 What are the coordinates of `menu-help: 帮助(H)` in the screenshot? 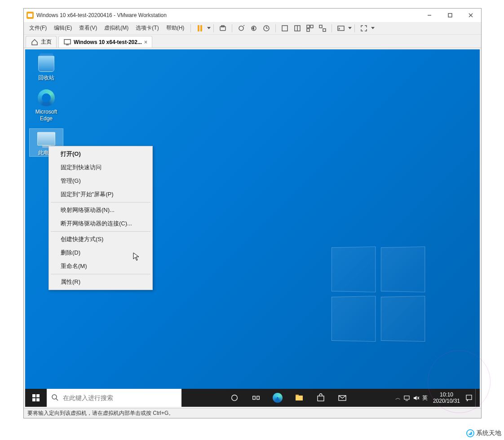 It's located at (175, 28).